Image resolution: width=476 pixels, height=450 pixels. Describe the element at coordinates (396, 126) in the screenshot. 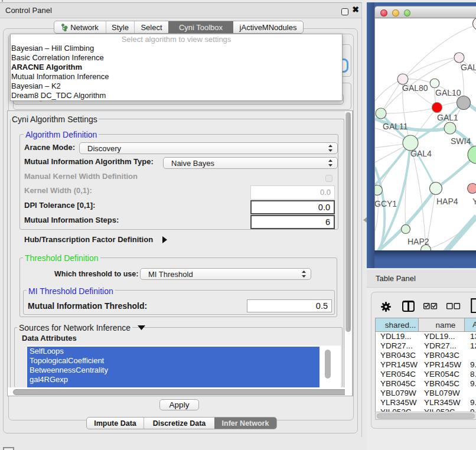

I see `svg-text: GAL11` at that location.